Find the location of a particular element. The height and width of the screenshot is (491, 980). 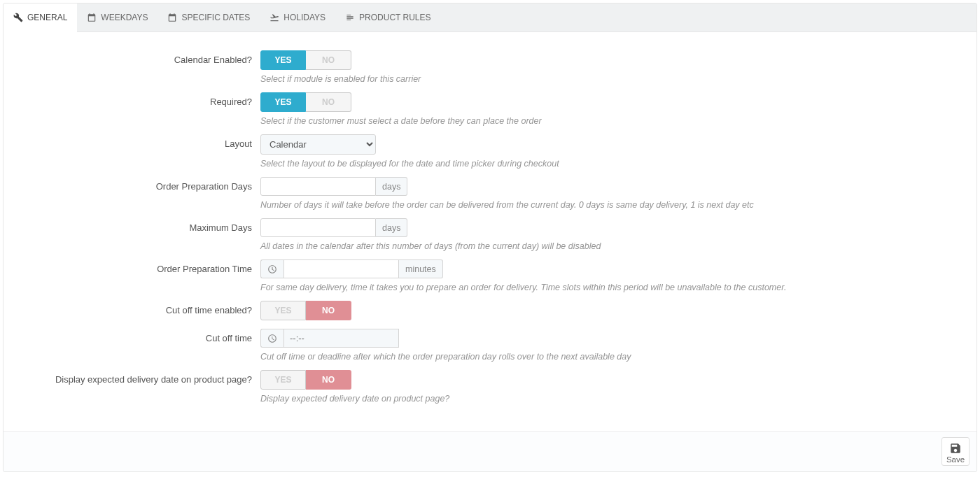

label-order-prep-time: Order Preparation Time is located at coordinates (134, 267).